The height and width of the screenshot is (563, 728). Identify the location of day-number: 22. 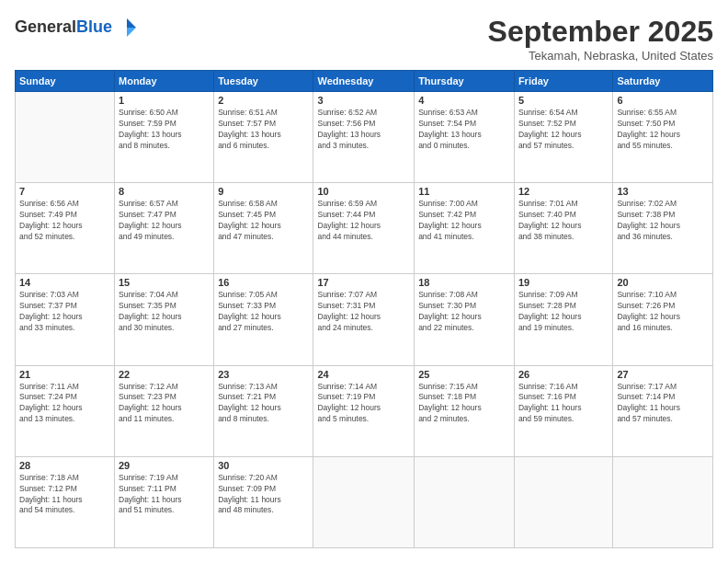
(164, 374).